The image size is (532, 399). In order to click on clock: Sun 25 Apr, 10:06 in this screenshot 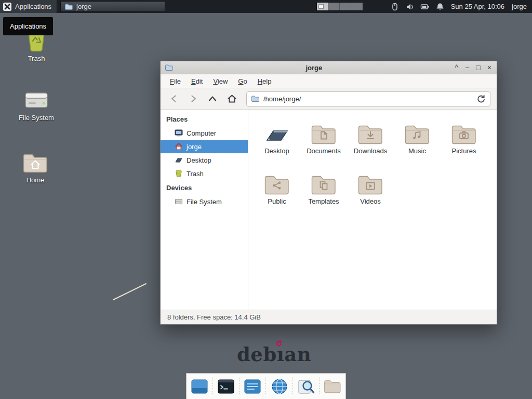, I will do `click(478, 6)`.